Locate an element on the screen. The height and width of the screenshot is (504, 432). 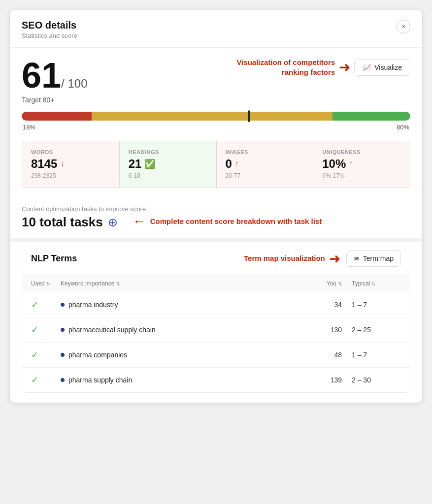
stat-headings-range: 6-10 is located at coordinates (168, 176).